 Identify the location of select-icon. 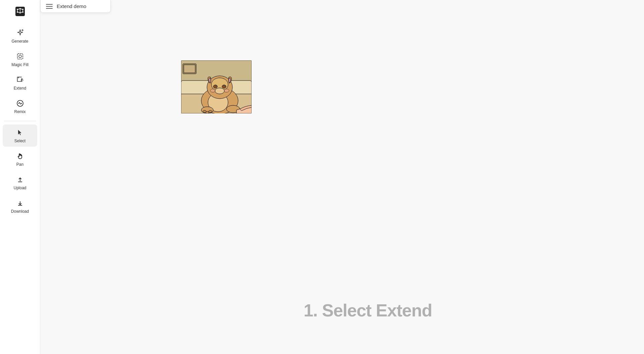
(20, 133).